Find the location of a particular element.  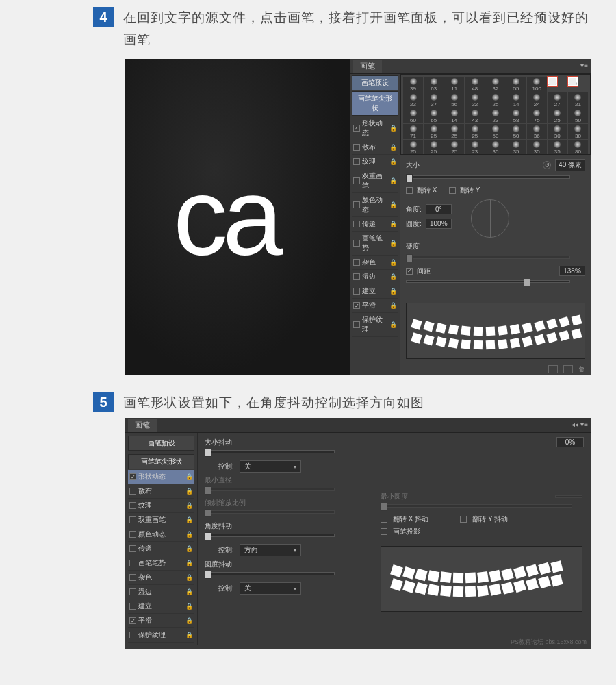

brush-thumb: 60 is located at coordinates (413, 116).